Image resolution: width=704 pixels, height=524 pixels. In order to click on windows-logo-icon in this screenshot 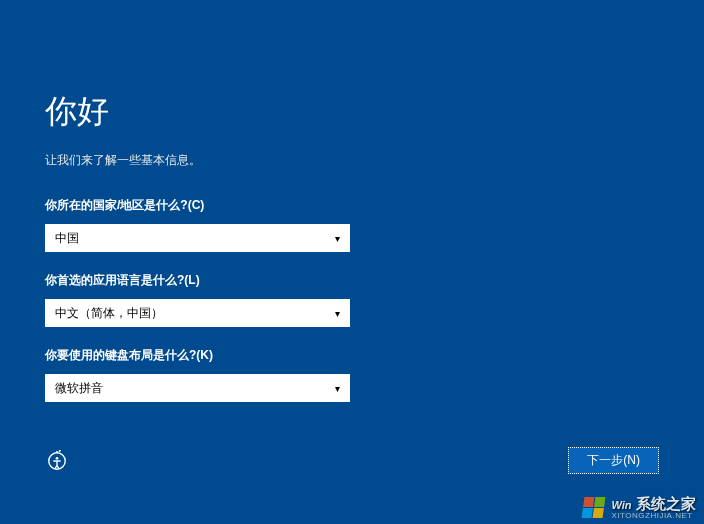, I will do `click(594, 508)`.